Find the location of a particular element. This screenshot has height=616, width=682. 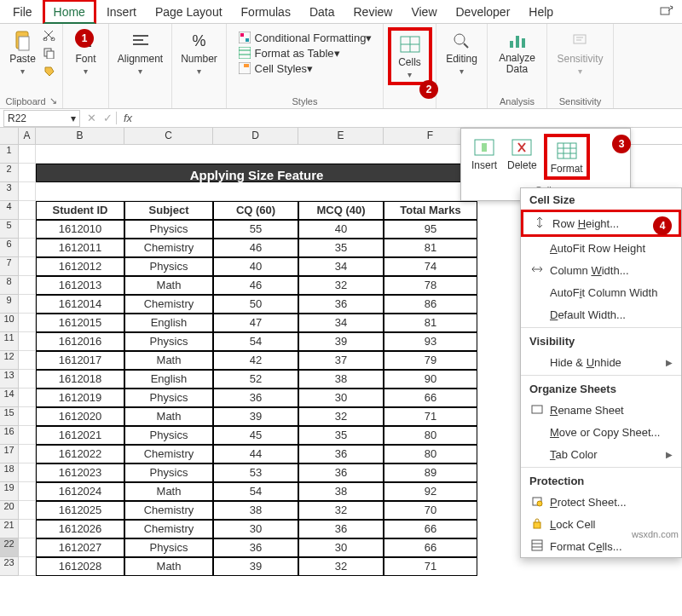

cell: 1612021 is located at coordinates (80, 435).